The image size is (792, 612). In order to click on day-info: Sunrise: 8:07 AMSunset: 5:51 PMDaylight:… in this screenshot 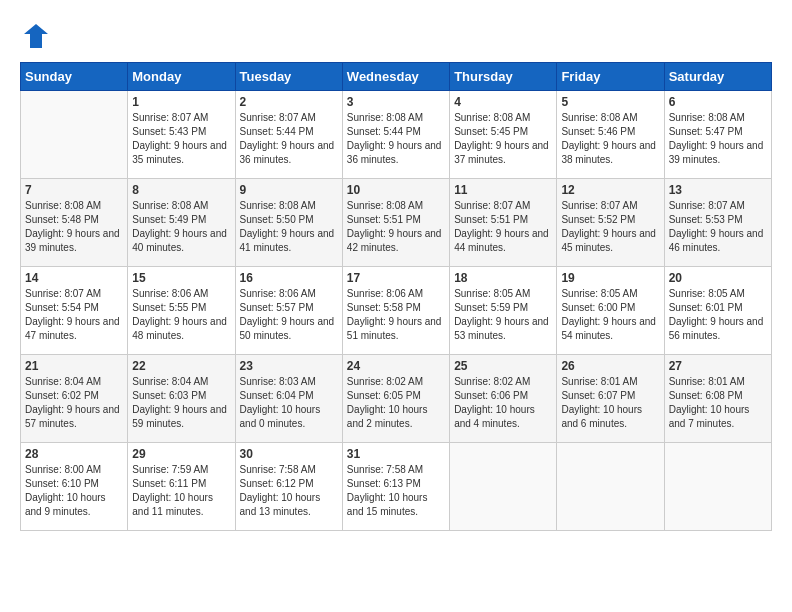, I will do `click(503, 227)`.